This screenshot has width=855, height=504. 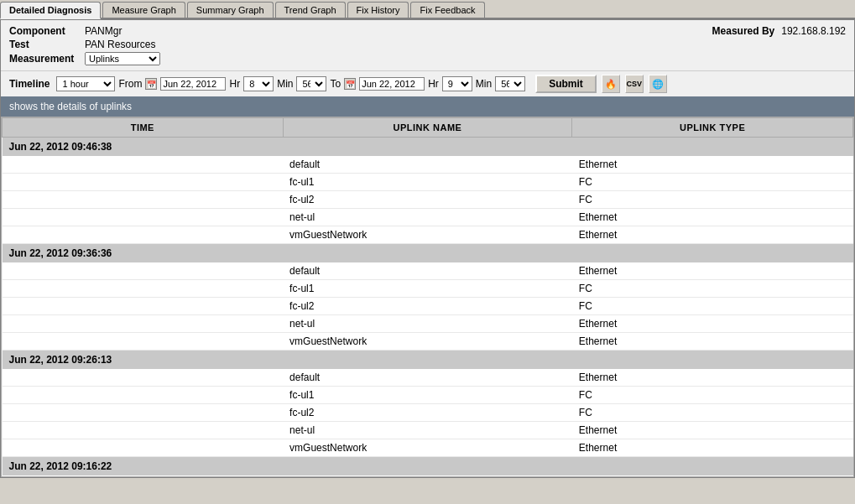 What do you see at coordinates (143, 10) in the screenshot?
I see `tab-measure-graph: Measure Graph` at bounding box center [143, 10].